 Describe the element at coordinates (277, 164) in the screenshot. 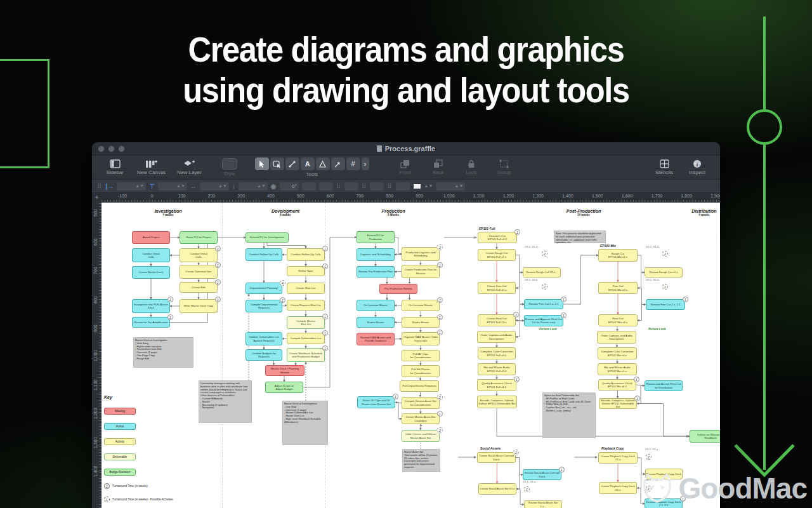

I see `shape-tool-button` at that location.